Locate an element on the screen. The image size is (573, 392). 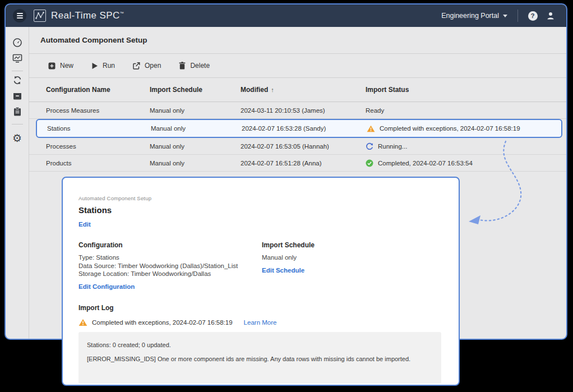
play-icon is located at coordinates (95, 66).